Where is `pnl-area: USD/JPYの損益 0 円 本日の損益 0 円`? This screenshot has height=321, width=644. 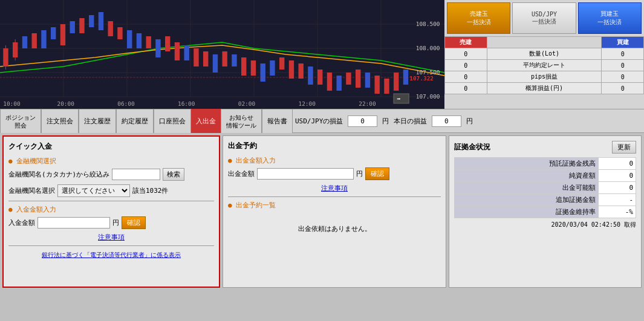 pnl-area: USD/JPYの損益 0 円 本日の損益 0 円 is located at coordinates (384, 121).